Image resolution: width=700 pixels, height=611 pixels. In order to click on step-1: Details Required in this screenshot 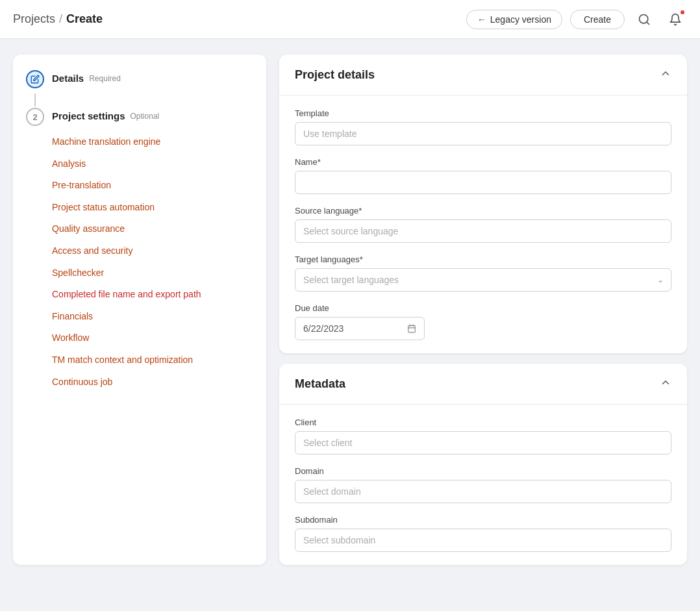, I will do `click(140, 79)`.